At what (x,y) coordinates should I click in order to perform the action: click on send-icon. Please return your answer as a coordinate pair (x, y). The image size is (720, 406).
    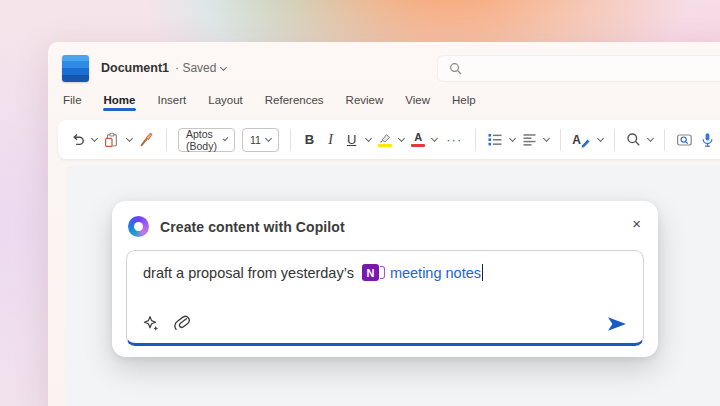
    Looking at the image, I should click on (617, 324).